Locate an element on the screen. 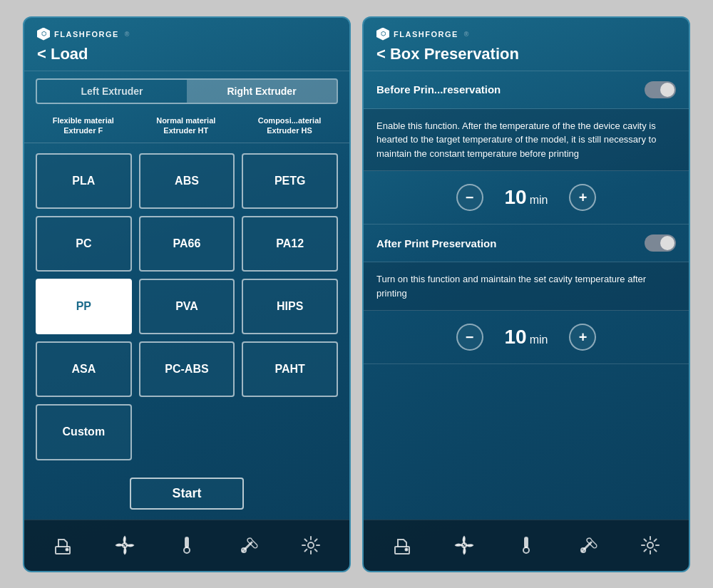 The width and height of the screenshot is (713, 588). extruder-type-hs: Composi...aterial Extruder HS is located at coordinates (289, 125).